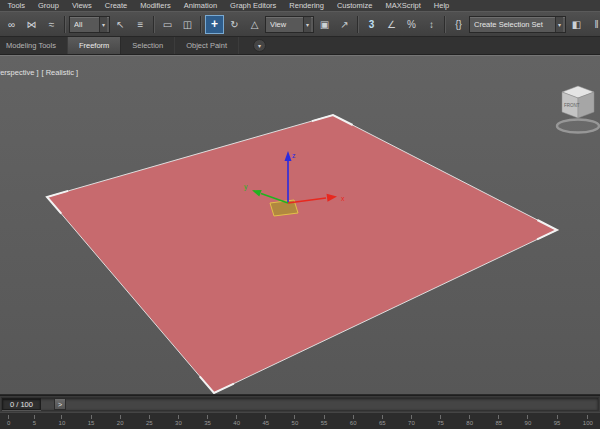  I want to click on tab-modeling-tools: Modeling Tools, so click(34, 46).